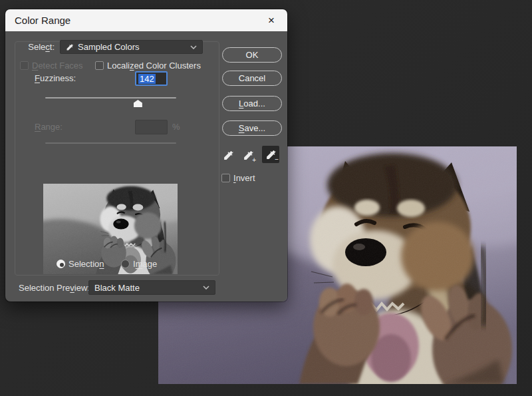 This screenshot has height=396, width=532. Describe the element at coordinates (252, 128) in the screenshot. I see `save-button-label: Save...` at that location.